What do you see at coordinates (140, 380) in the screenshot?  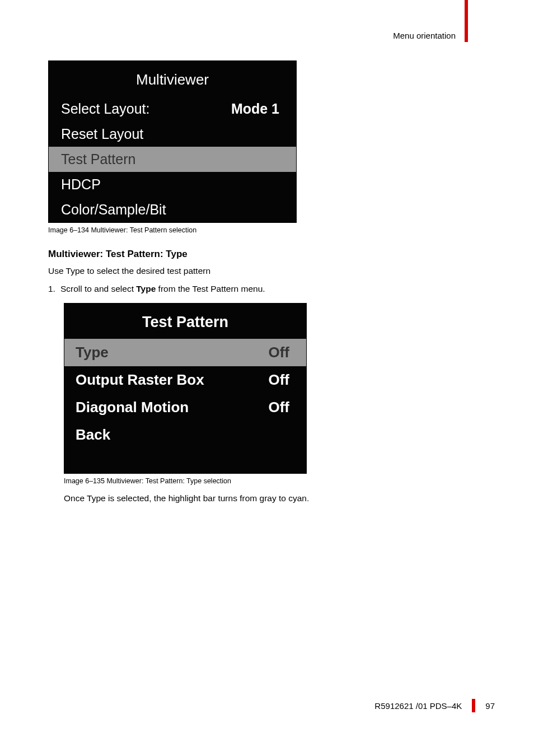 I see `menu-item-label: Output Raster Box` at bounding box center [140, 380].